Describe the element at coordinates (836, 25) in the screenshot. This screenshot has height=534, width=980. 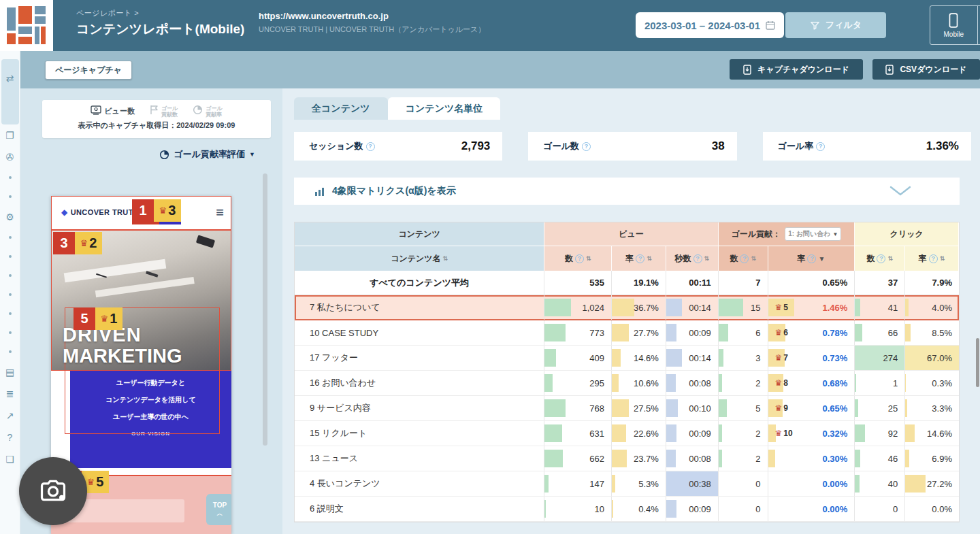
I see `filter-button: フィルタ` at that location.